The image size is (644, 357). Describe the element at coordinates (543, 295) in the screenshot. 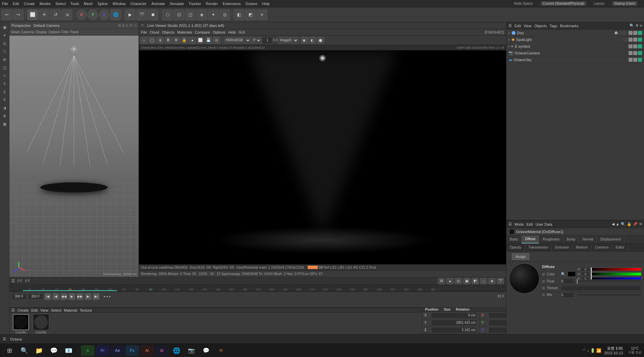

I see `attr-mix-radio: ⊙` at that location.